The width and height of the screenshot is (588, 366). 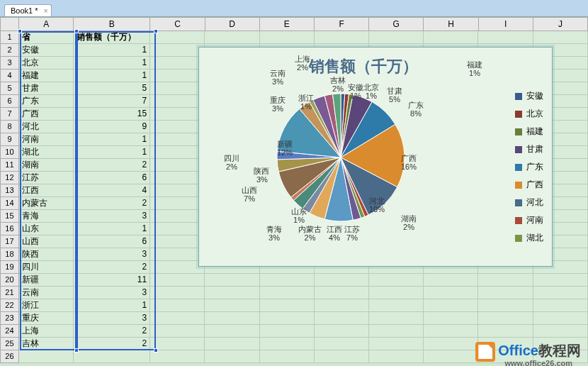 I want to click on select-all-corner, so click(x=10, y=24).